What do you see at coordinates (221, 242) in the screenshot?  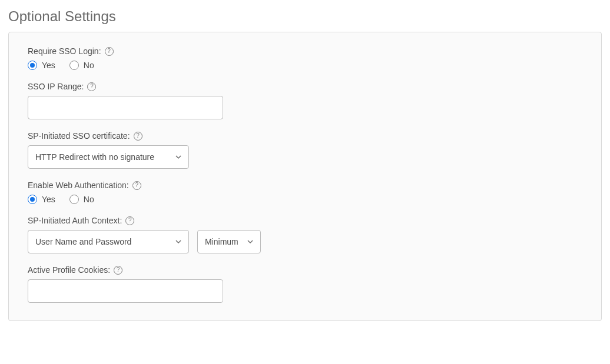 I see `auth-comparison-selected-value: Minimum` at bounding box center [221, 242].